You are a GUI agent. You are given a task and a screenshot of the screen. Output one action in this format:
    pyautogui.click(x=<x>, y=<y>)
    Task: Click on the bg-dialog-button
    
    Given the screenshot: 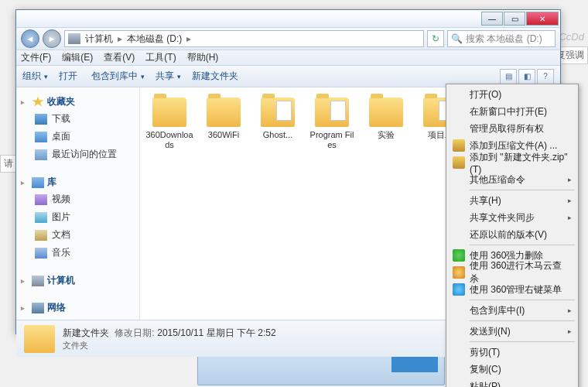 What is the action you would take?
    pyautogui.click(x=415, y=364)
    